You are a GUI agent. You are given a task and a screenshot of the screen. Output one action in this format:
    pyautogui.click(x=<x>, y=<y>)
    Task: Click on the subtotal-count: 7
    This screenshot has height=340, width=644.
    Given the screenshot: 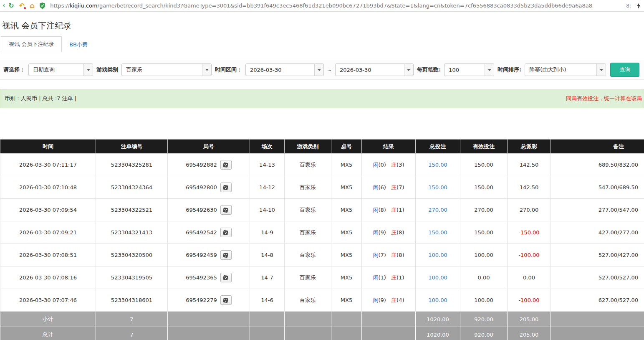 What is the action you would take?
    pyautogui.click(x=132, y=319)
    